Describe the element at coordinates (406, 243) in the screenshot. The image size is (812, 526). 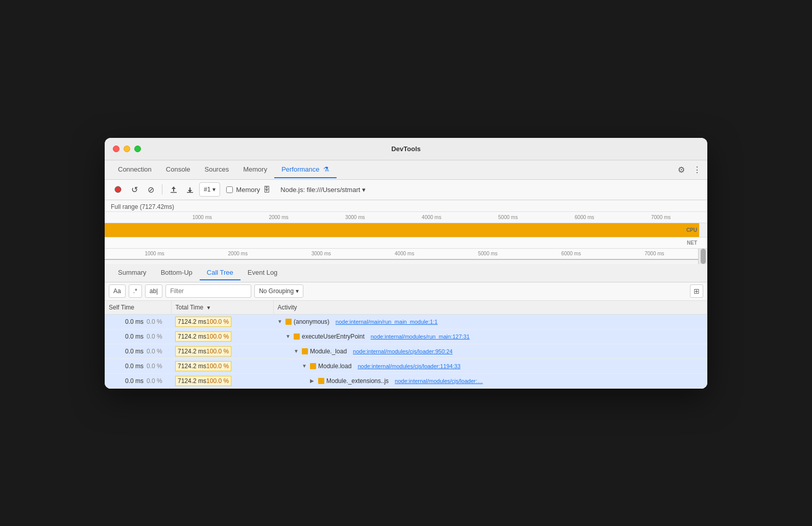
I see `net-container: NET` at that location.